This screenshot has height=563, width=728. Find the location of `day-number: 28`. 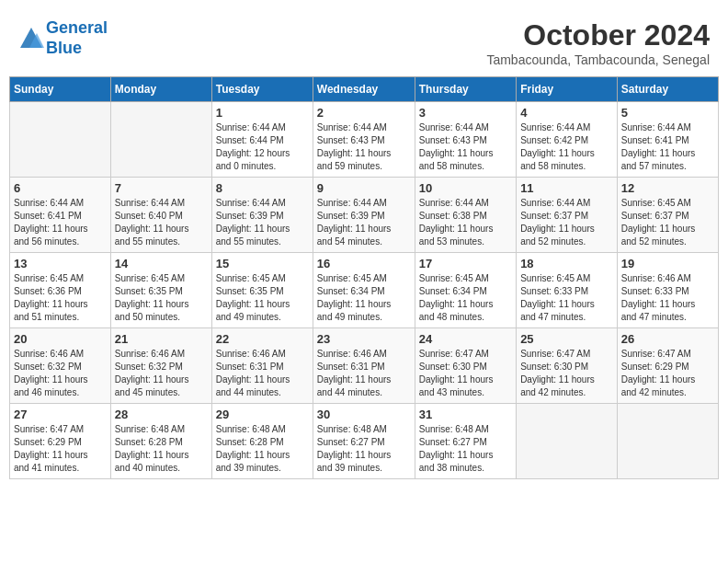

day-number: 28 is located at coordinates (162, 414).